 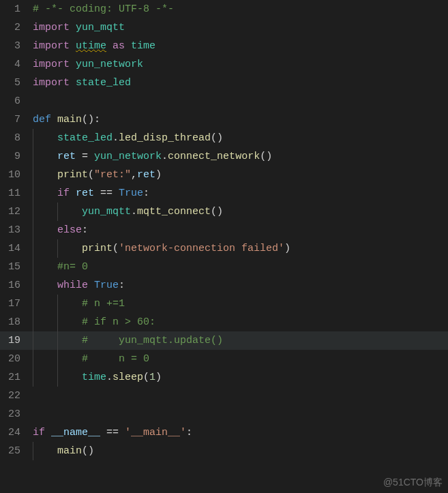 I want to click on code-line: 15#n= 0, so click(x=224, y=267).